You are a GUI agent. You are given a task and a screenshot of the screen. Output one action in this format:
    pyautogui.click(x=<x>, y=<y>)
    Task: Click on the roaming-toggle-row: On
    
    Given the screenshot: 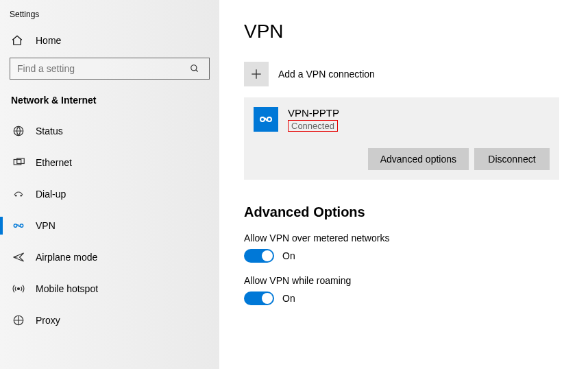 What is the action you would take?
    pyautogui.click(x=402, y=298)
    